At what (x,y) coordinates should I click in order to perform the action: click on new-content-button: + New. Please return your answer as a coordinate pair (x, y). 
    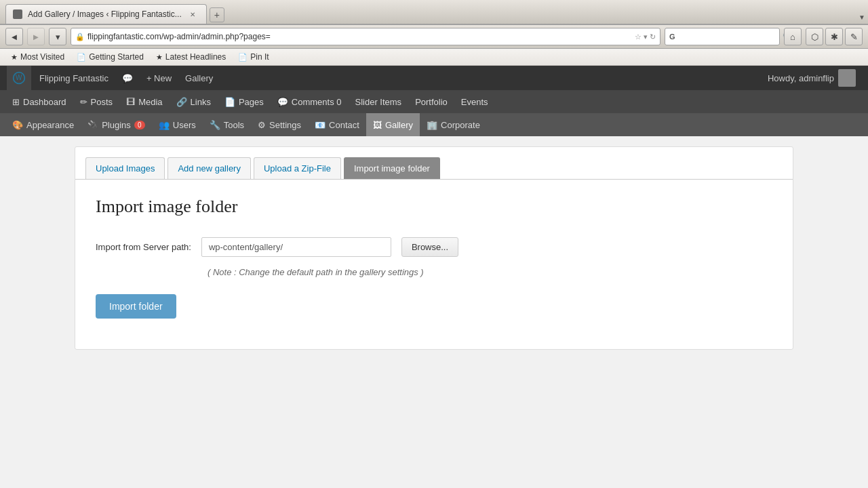
    Looking at the image, I should click on (159, 78).